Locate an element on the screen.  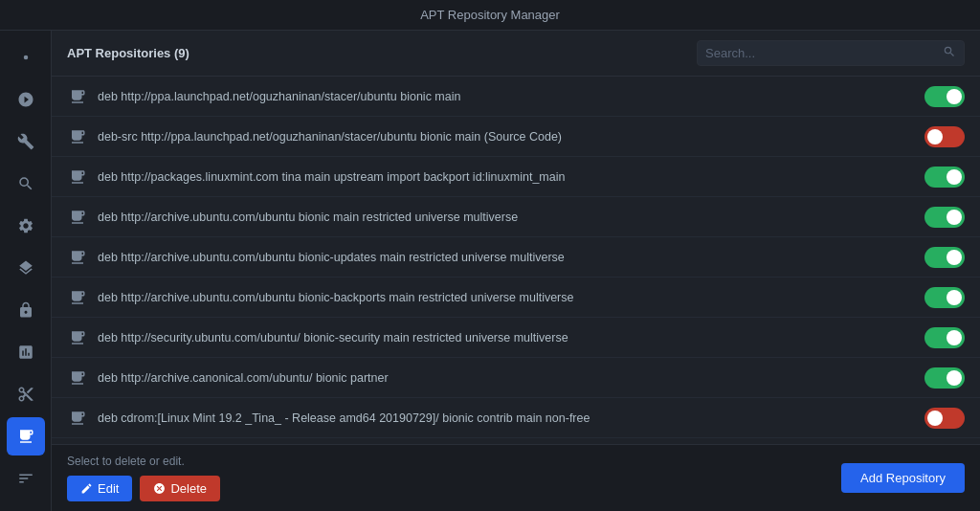
repo-text: deb cdrom:[Linux Mint 19.2 _Tina_ - Rele… is located at coordinates (511, 418).